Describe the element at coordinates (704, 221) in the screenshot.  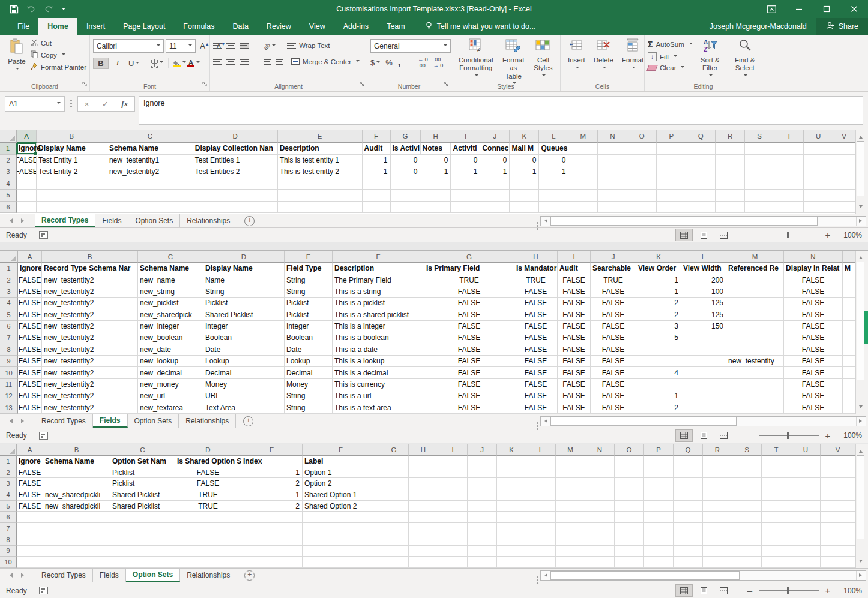
I see `horizontal-scrollbar` at that location.